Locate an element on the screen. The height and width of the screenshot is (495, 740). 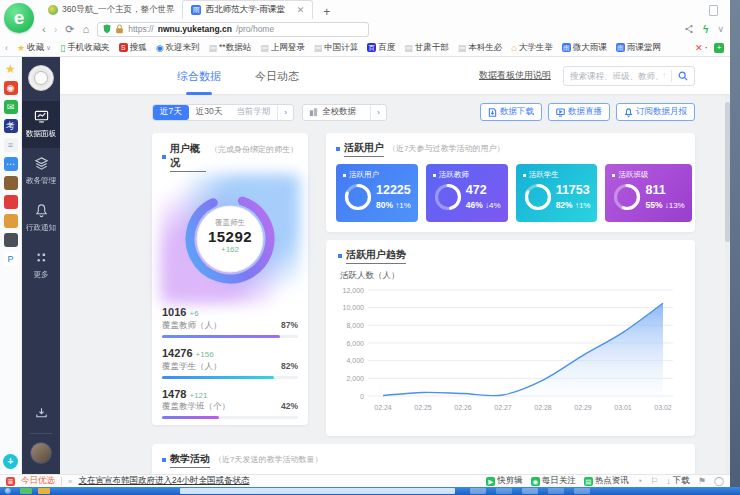
search-icon is located at coordinates (683, 76).